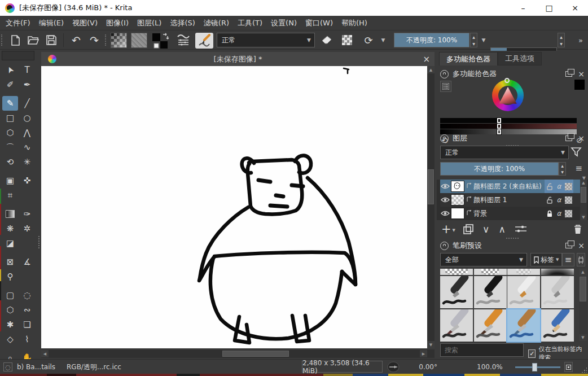 This screenshot has height=376, width=588. Describe the element at coordinates (486, 229) in the screenshot. I see `move-layer-down-button: ∨` at that location.